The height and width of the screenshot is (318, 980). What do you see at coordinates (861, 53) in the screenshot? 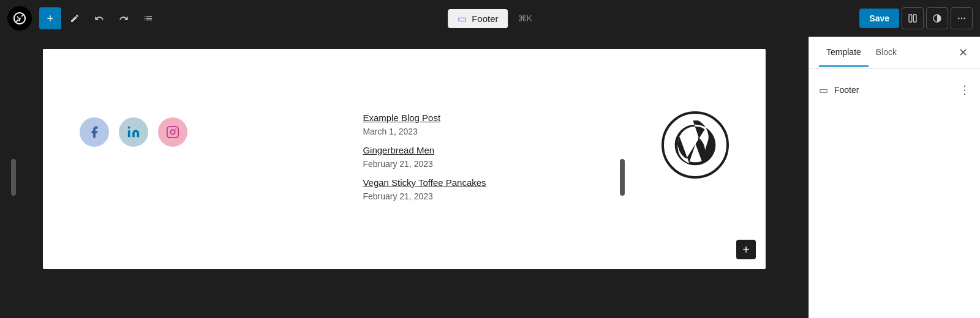
I see `panel-tabs: Template Block` at bounding box center [861, 53].